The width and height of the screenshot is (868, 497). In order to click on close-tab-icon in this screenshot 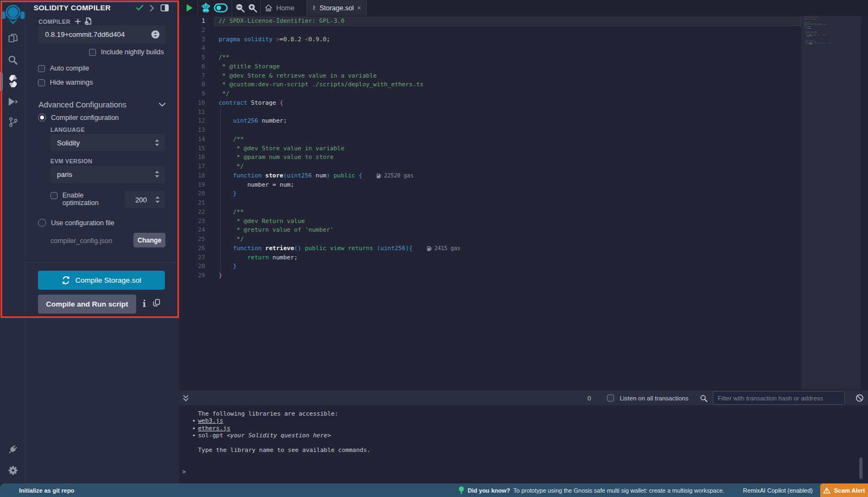, I will do `click(359, 8)`.